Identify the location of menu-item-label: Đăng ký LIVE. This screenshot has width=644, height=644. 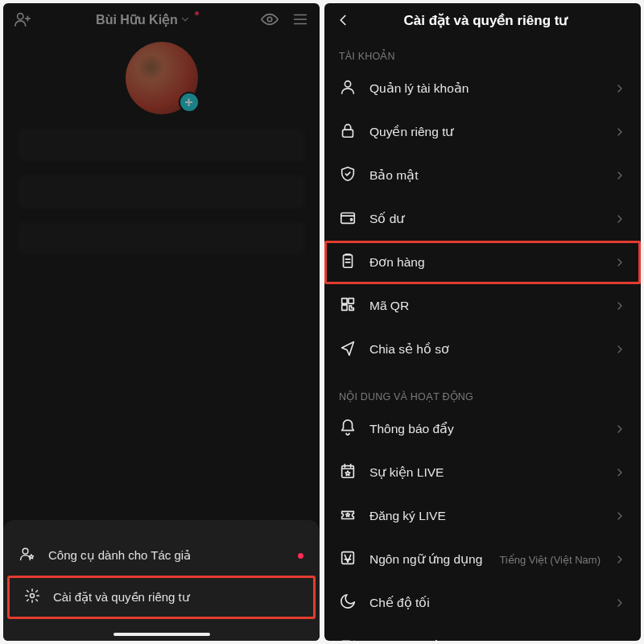
(485, 516).